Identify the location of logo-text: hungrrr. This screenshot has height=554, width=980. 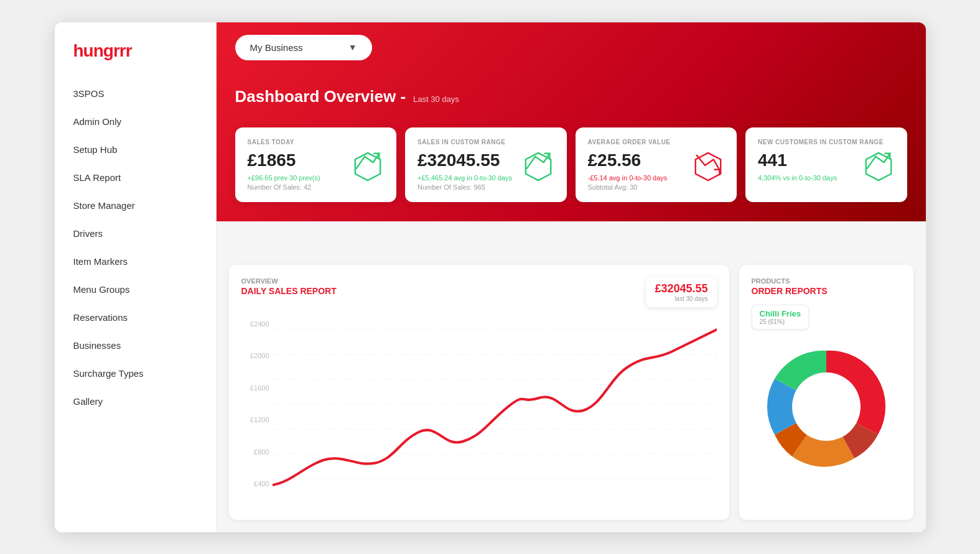
(103, 51).